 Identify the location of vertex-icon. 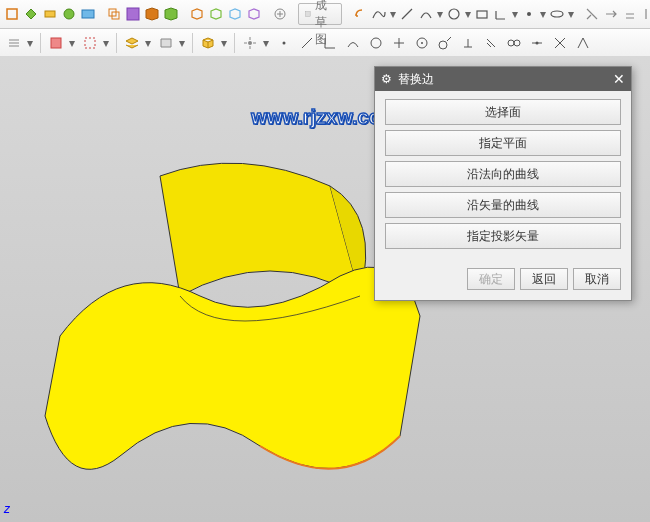
(583, 43).